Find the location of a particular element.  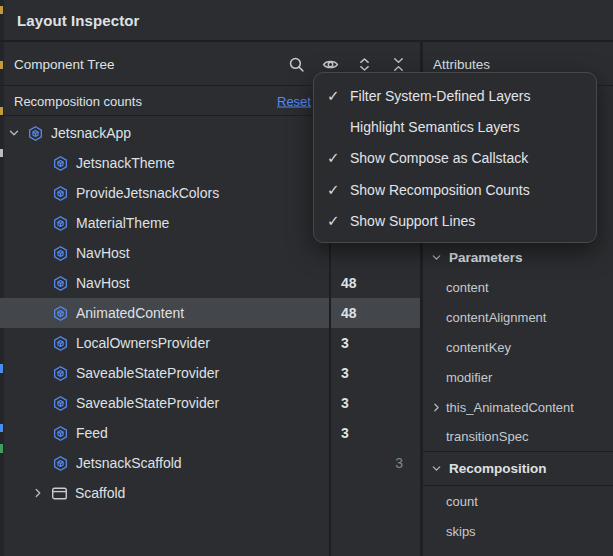

menu-item-label: Highlight Semantics Layers is located at coordinates (435, 127).